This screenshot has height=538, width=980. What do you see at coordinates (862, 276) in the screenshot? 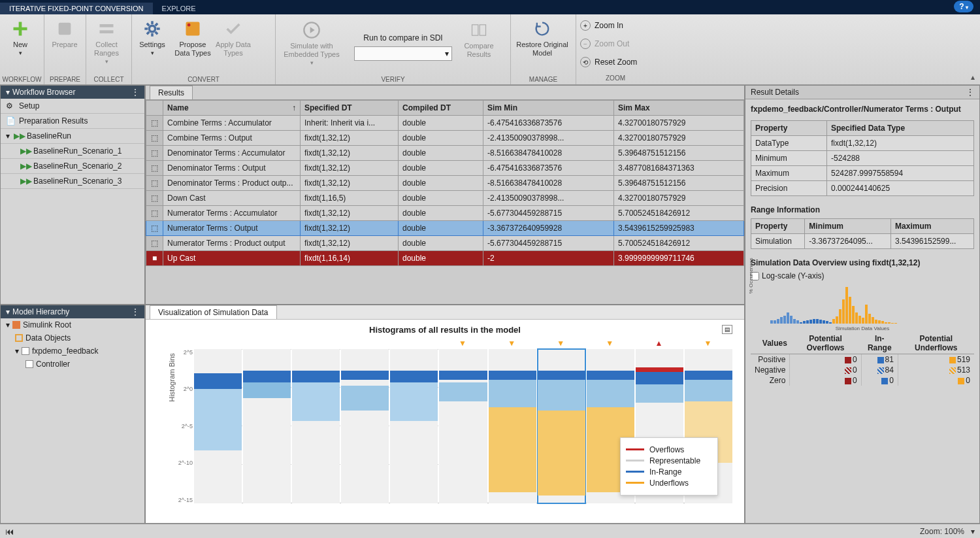
I see `logscale-checkbox: Log-scale (Y-axis)` at bounding box center [862, 276].